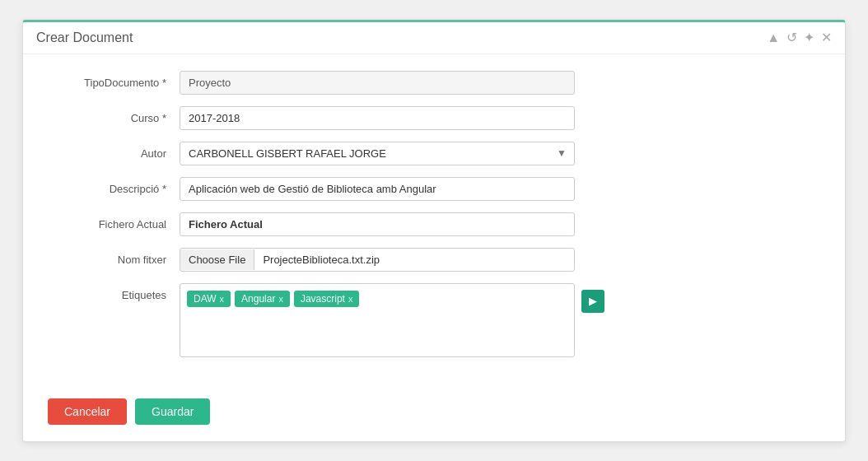  I want to click on tag-angular-close: x, so click(281, 299).